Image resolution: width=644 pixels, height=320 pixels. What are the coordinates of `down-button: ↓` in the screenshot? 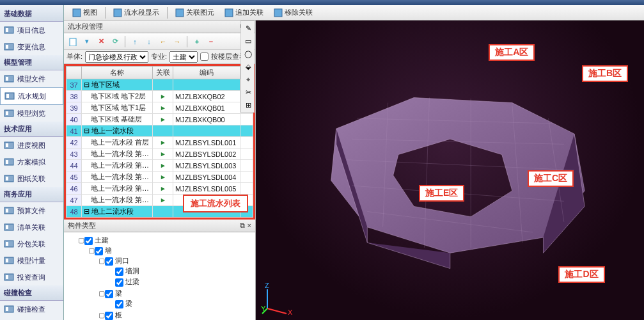 It's located at (149, 42).